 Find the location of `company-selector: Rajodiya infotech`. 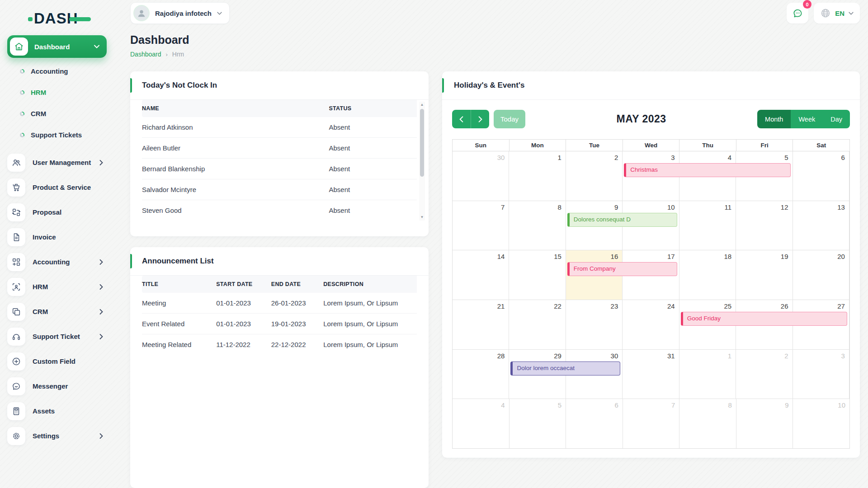

company-selector: Rajodiya infotech is located at coordinates (180, 13).